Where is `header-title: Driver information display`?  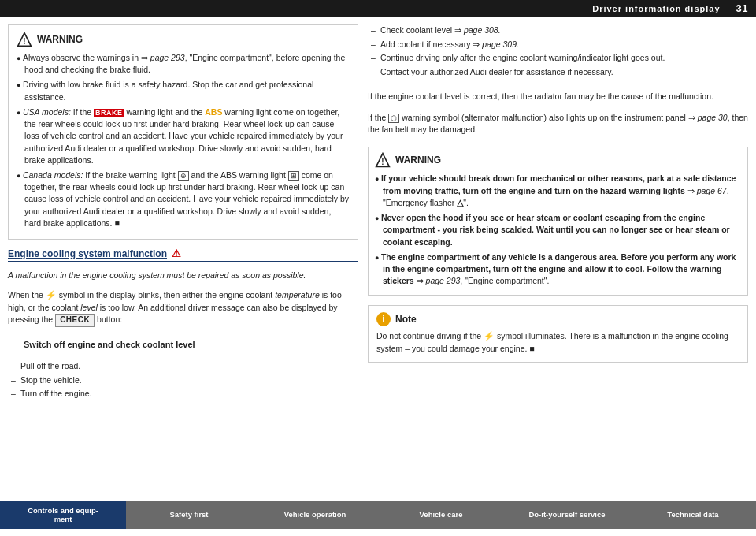
header-title: Driver information display is located at coordinates (656, 9).